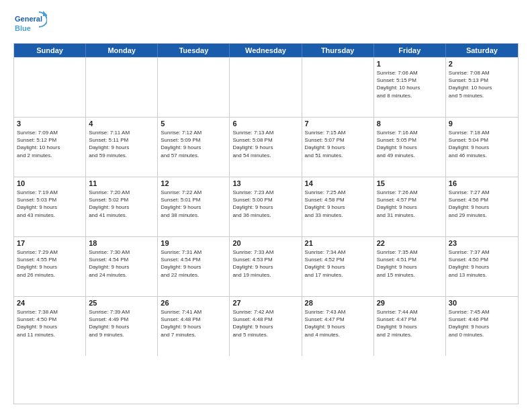  What do you see at coordinates (338, 124) in the screenshot?
I see `day-number: 7` at bounding box center [338, 124].